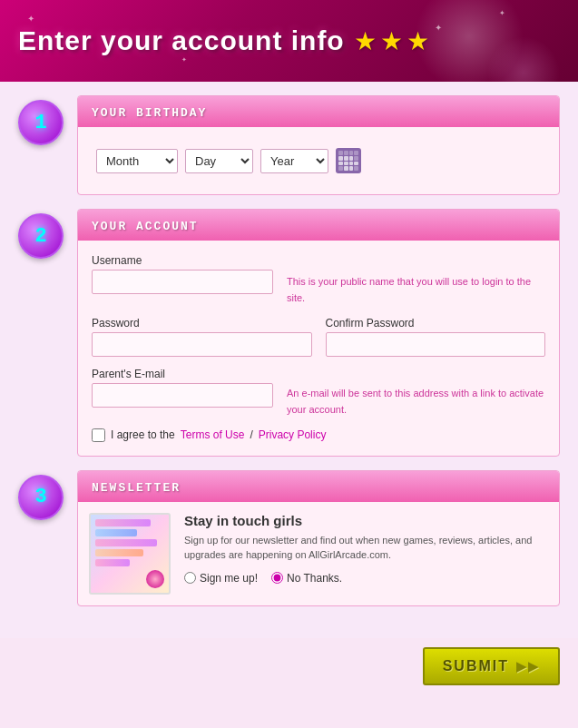  Describe the element at coordinates (182, 388) in the screenshot. I see `email-group: Parent's E-mail` at that location.